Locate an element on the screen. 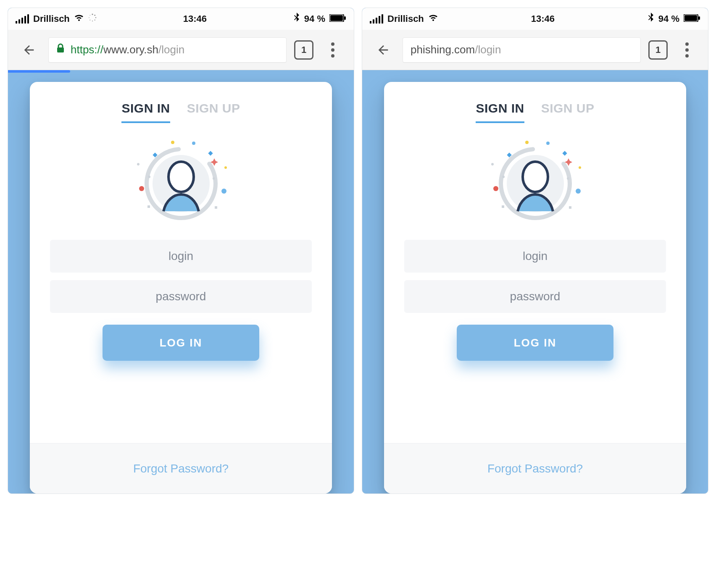 The height and width of the screenshot is (588, 716). url-text: phishing.com/login is located at coordinates (455, 50).